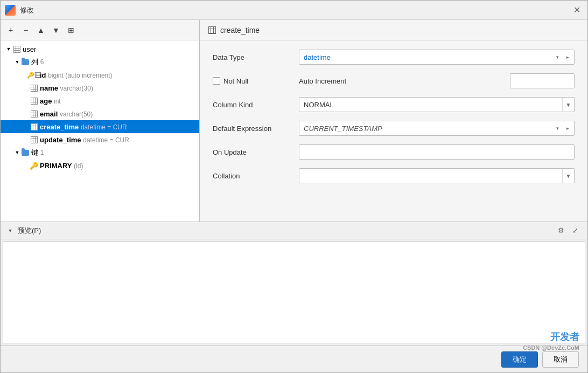 Image resolution: width=588 pixels, height=373 pixels. What do you see at coordinates (25, 153) in the screenshot?
I see `folder-icon-keys` at bounding box center [25, 153].